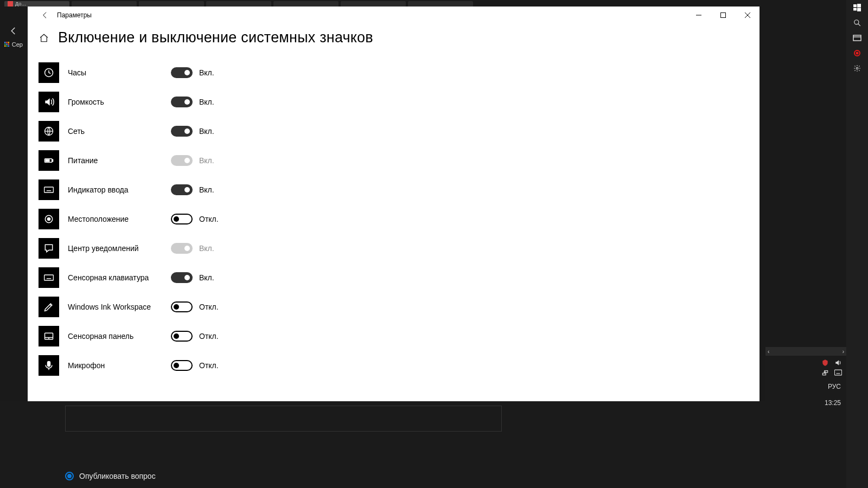  I want to click on setting-label: Сеть, so click(115, 131).